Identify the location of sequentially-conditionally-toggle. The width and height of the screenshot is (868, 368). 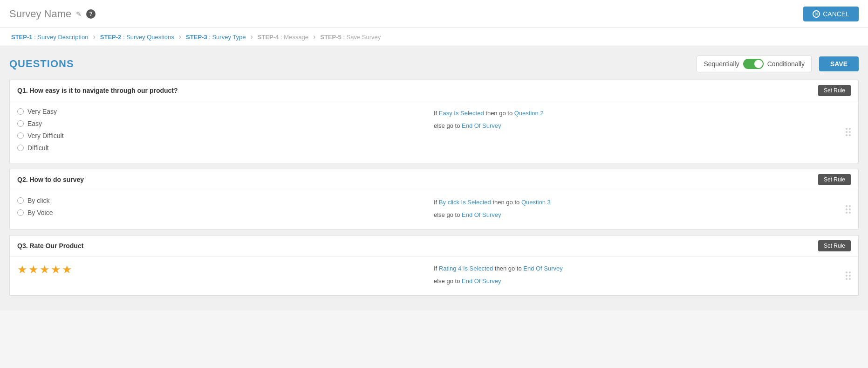
(753, 64).